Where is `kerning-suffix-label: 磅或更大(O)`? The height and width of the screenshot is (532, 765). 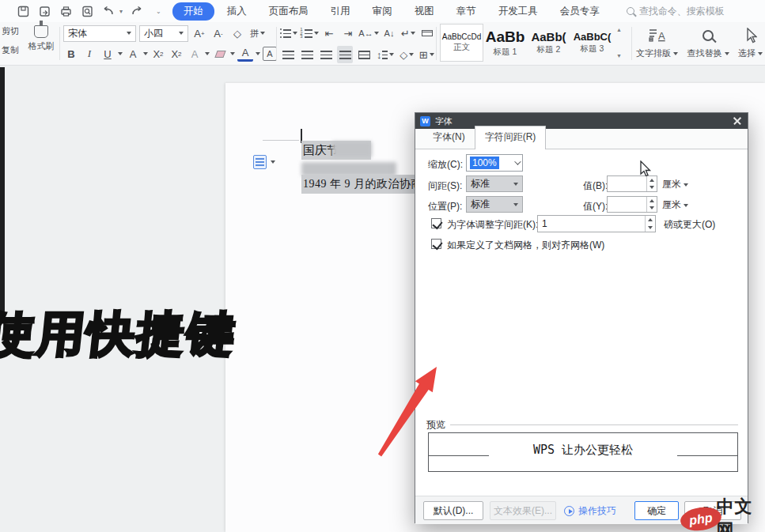
kerning-suffix-label: 磅或更大(O) is located at coordinates (690, 224).